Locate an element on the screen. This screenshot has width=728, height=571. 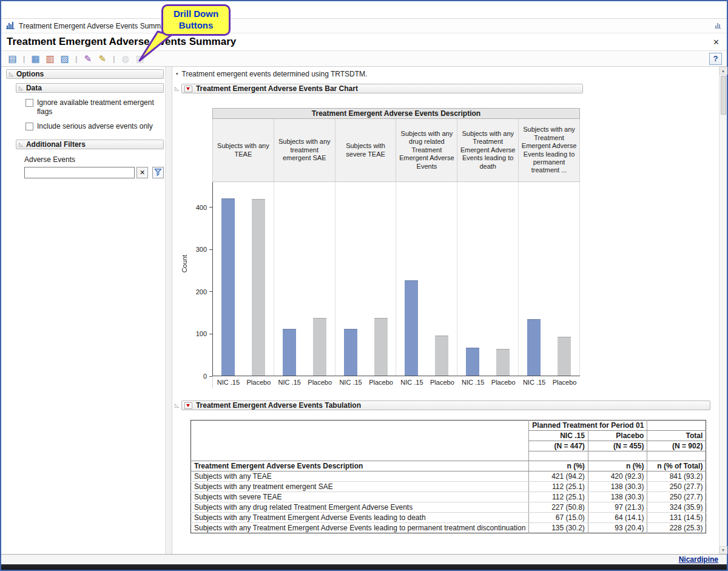
data-table-button: ▦ is located at coordinates (35, 58).